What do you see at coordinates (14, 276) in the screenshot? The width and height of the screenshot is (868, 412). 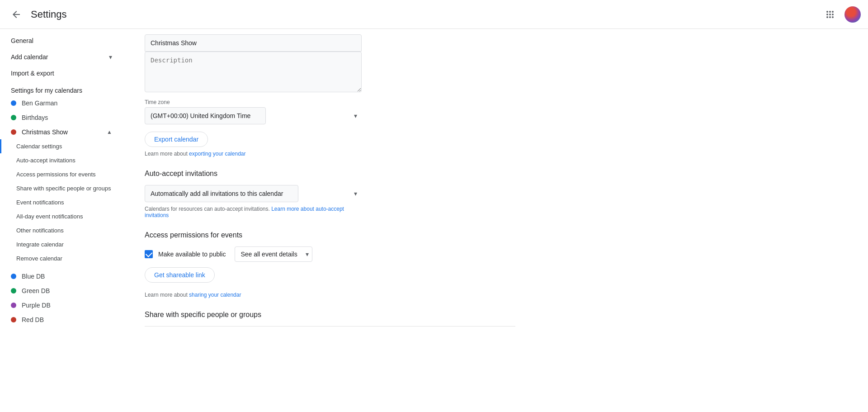 I see `blue-db-dot` at bounding box center [14, 276].